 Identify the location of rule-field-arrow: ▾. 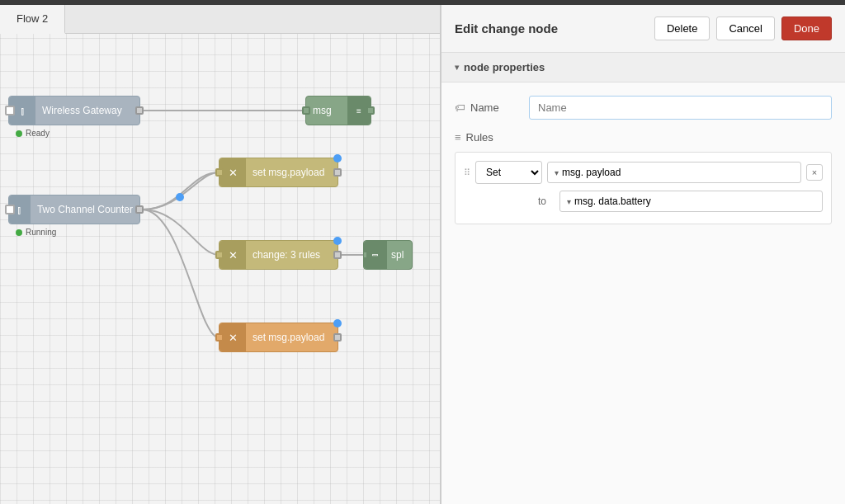
(556, 173).